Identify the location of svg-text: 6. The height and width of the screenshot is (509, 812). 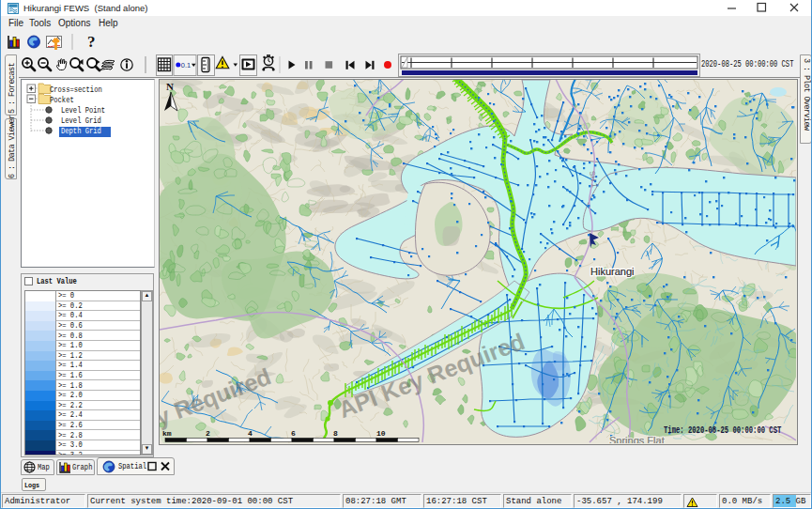
(293, 434).